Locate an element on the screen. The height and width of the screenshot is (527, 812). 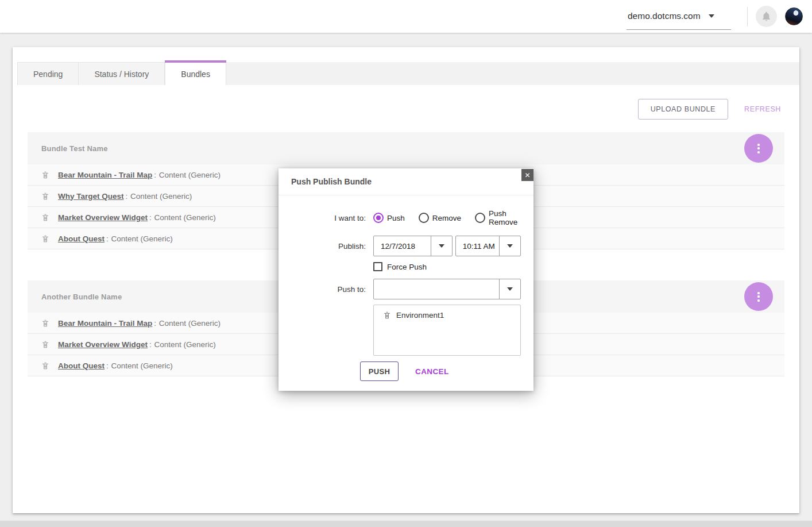
top-bar: demo.dotcms.com is located at coordinates (406, 16).